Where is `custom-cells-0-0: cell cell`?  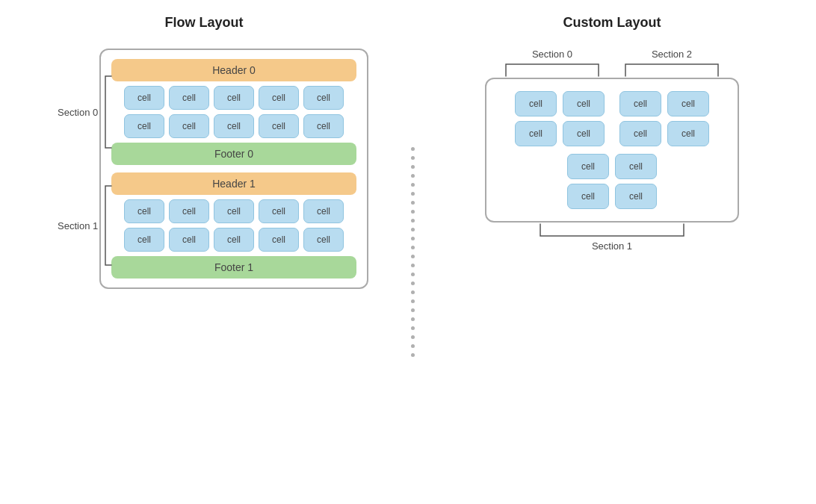 custom-cells-0-0: cell cell is located at coordinates (560, 104).